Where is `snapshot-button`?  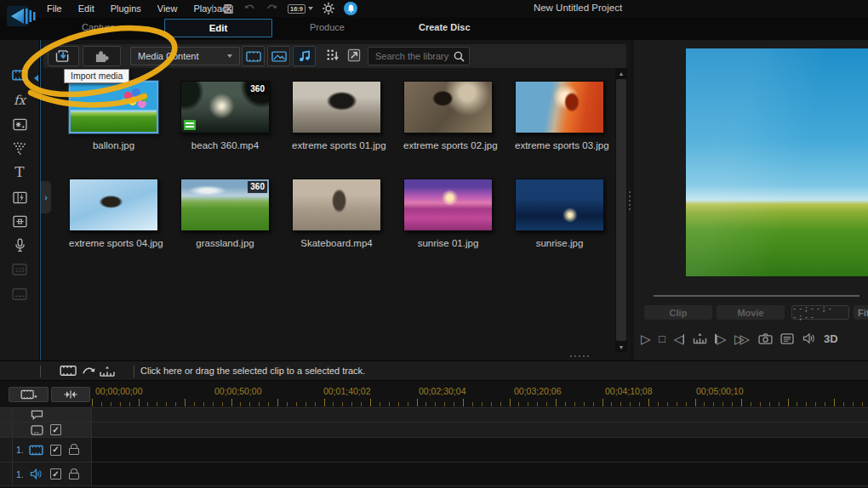
snapshot-button is located at coordinates (766, 338).